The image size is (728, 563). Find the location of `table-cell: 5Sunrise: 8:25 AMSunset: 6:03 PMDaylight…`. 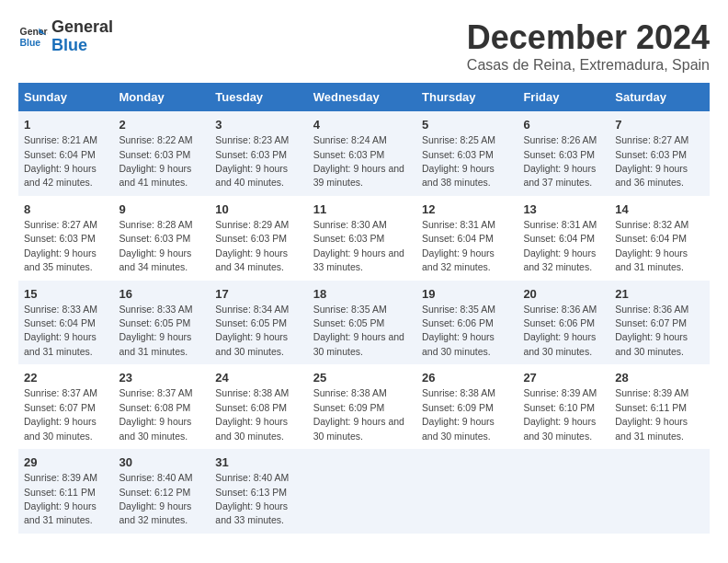

table-cell: 5Sunrise: 8:25 AMSunset: 6:03 PMDaylight… is located at coordinates (467, 154).